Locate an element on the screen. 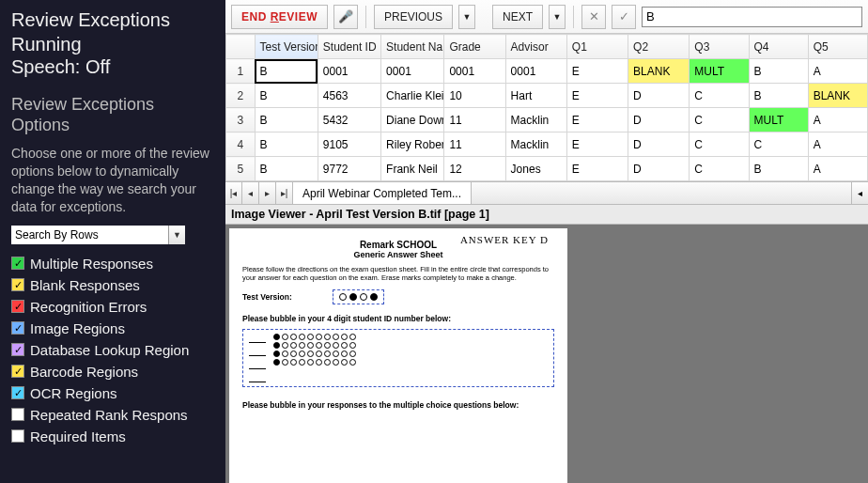 This screenshot has height=483, width=868. checkbox-icon is located at coordinates (18, 414).